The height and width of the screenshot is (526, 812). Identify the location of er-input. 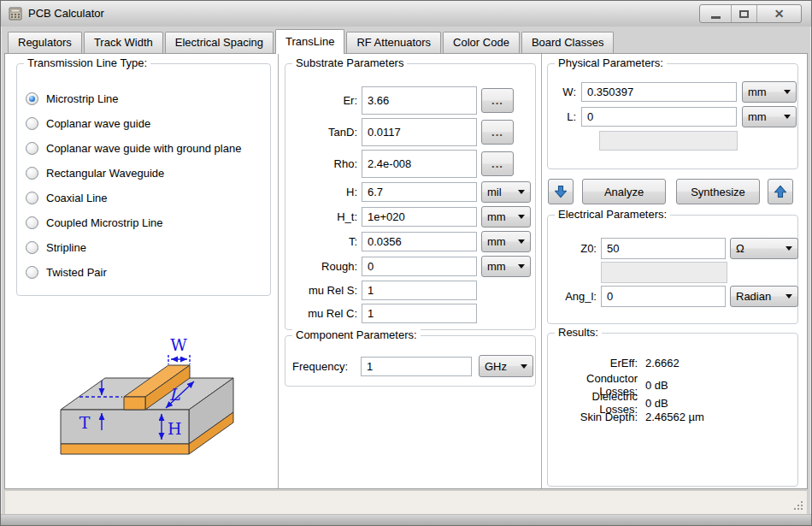
(419, 101).